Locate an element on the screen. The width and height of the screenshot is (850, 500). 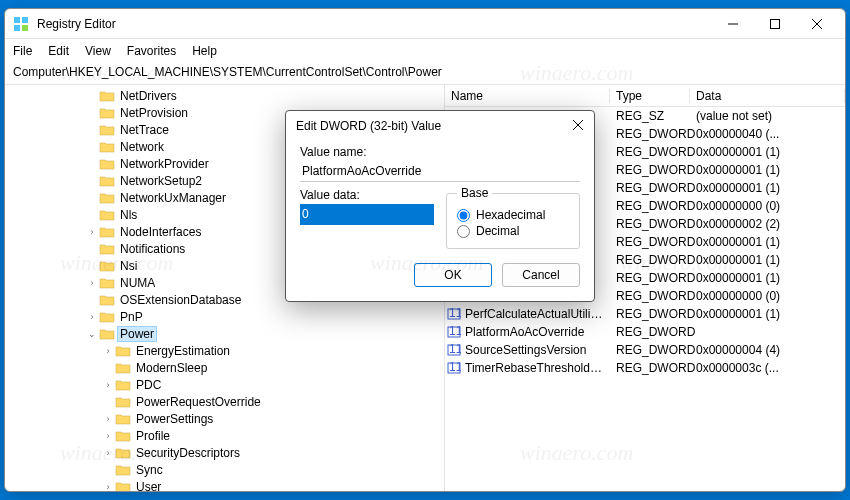
tree-item-power: ⌄Power is located at coordinates (224, 334).